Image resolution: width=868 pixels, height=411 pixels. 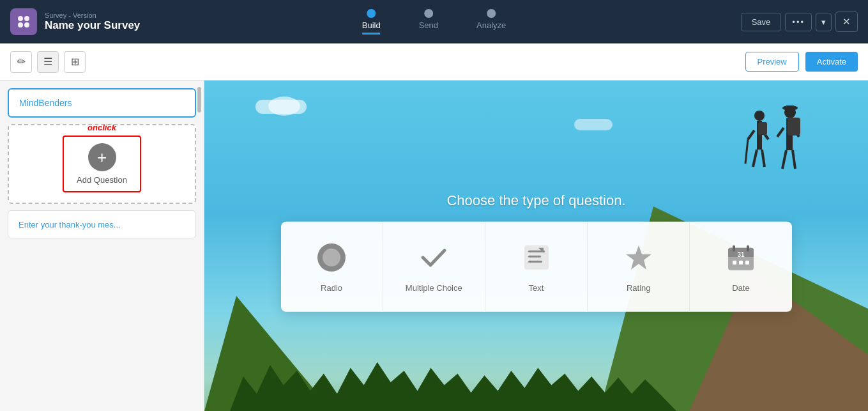 I want to click on toolbar: ✏ ☰ ⊞ Preview Activate, so click(x=434, y=62).